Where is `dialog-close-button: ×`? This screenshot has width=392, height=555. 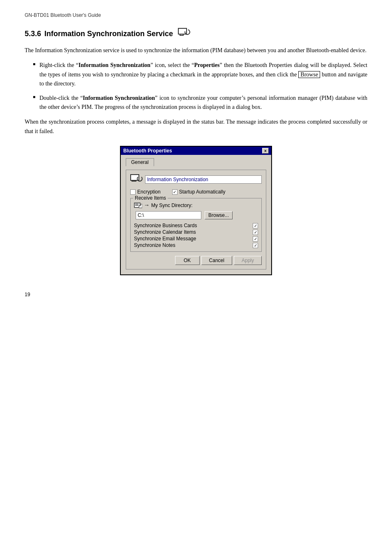 dialog-close-button: × is located at coordinates (265, 151).